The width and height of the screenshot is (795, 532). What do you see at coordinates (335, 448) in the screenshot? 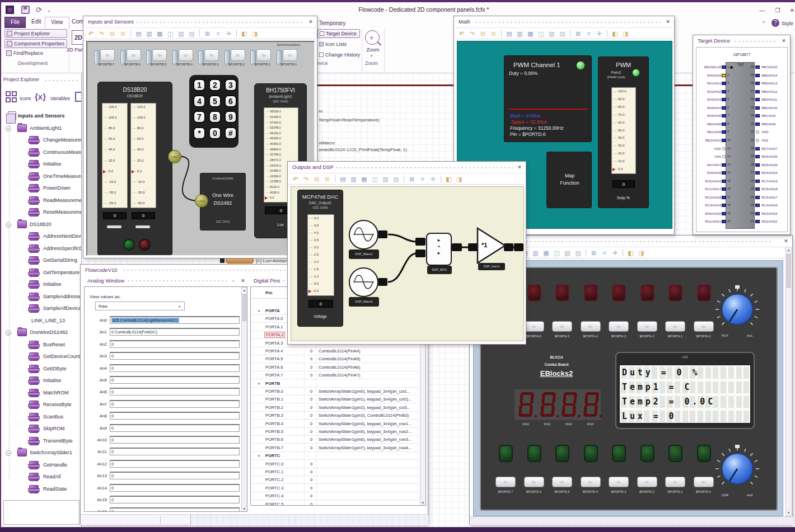
I see `pin-row-portb-7: PORTB.70SwitchArraySlider1(pin7), keypad…` at bounding box center [335, 448].